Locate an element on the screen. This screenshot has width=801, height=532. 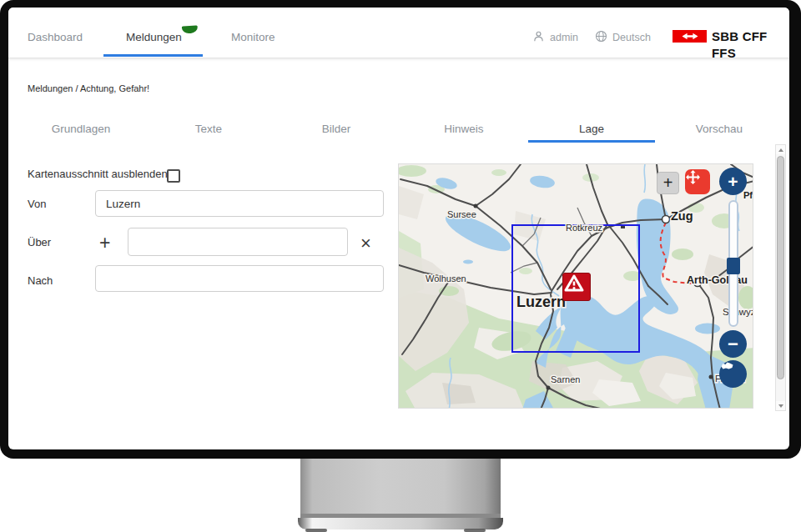
sbb-logo-flag is located at coordinates (689, 37).